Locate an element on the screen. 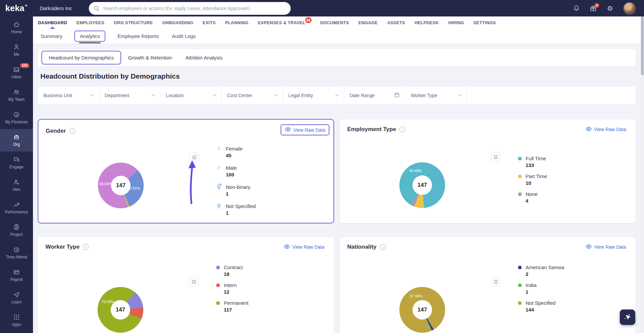 This screenshot has width=644, height=333. sidebar-item-hire: Hire is located at coordinates (16, 185).